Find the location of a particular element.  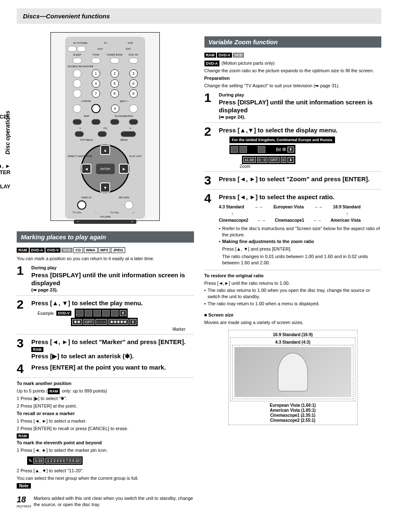

note-text: Markers added with this unit clear when … is located at coordinates (114, 502).